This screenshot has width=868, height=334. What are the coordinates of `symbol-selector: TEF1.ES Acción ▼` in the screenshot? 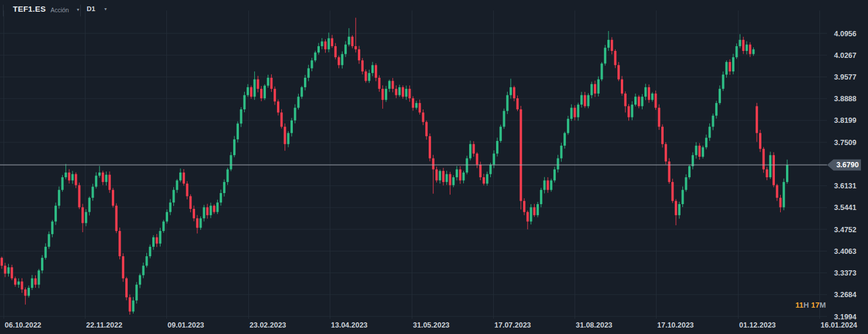 It's located at (47, 9).